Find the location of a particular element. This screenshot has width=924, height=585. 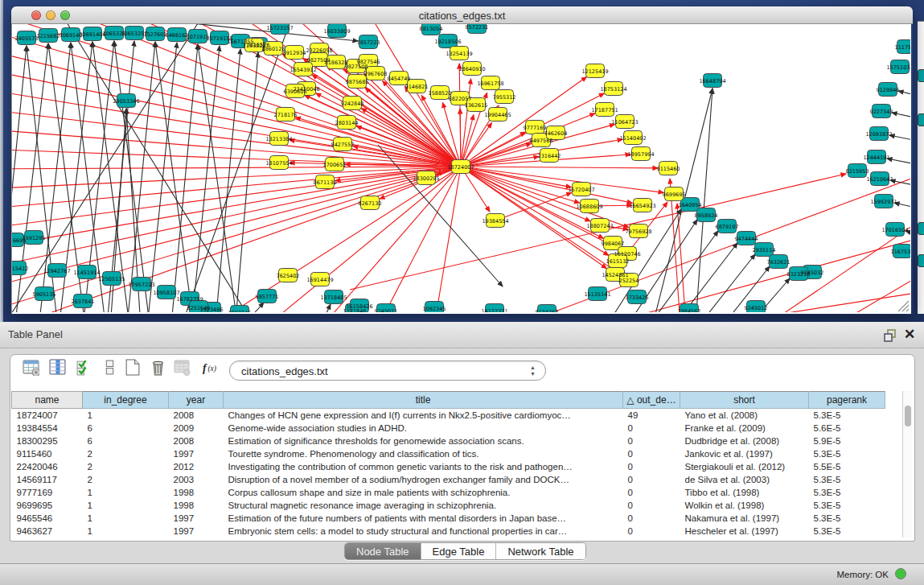

tab-node-table: Node Table is located at coordinates (383, 551).